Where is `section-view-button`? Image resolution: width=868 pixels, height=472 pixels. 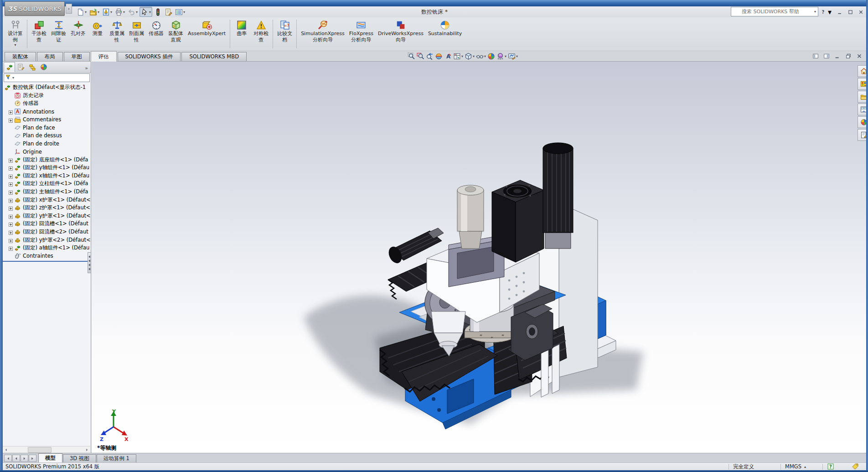 section-view-button is located at coordinates (439, 57).